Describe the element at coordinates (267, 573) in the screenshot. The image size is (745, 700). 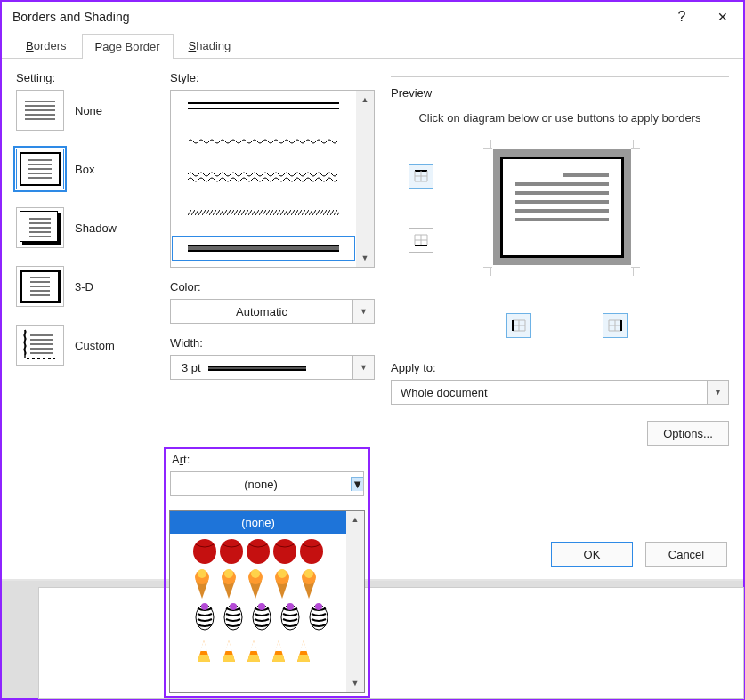
I see `art-section-highlight: Art: (none) ▼ (none)` at that location.